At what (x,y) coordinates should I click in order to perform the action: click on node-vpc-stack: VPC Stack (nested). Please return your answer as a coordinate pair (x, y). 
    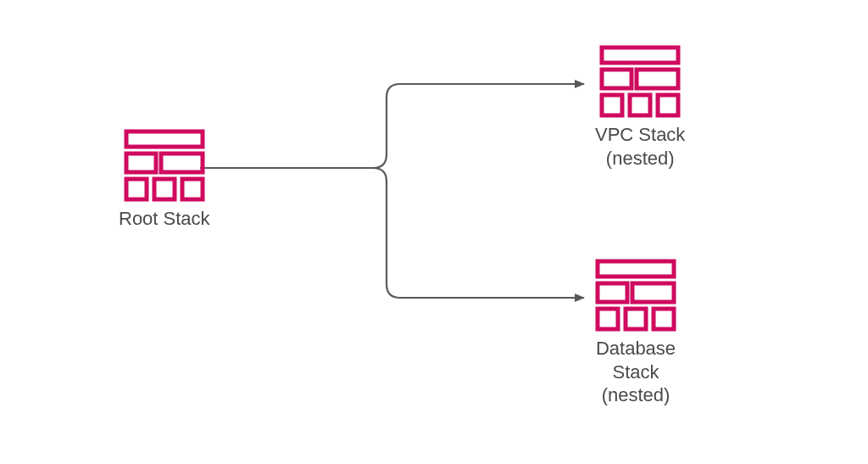
    Looking at the image, I should click on (640, 107).